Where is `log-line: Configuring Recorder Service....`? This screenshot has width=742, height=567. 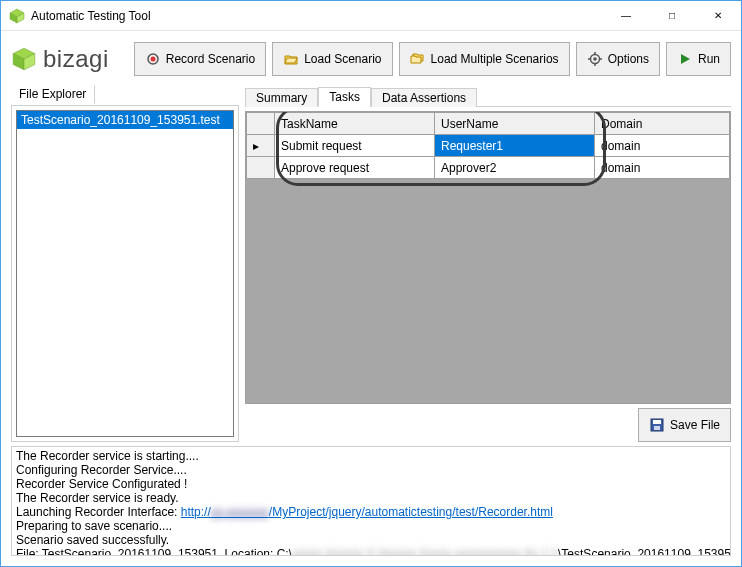 log-line: Configuring Recorder Service.... is located at coordinates (371, 470).